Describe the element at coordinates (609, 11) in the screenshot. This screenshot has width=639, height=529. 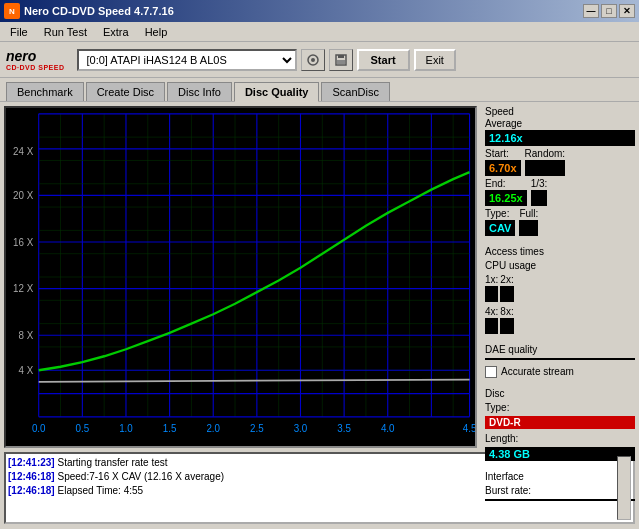
I see `maximize-button: □` at that location.